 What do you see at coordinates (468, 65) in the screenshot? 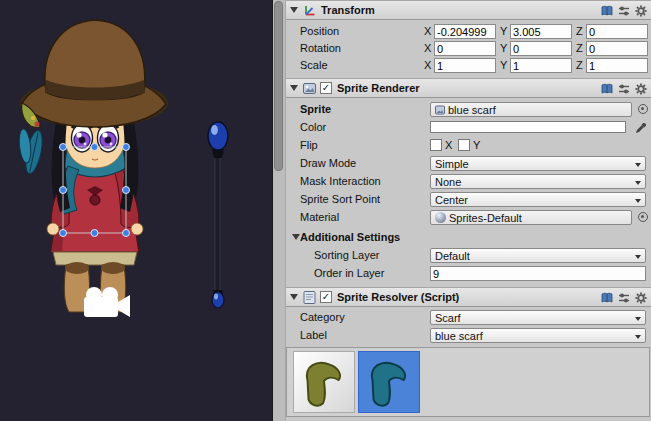
I see `scale-row: Scale X Y Z` at bounding box center [468, 65].